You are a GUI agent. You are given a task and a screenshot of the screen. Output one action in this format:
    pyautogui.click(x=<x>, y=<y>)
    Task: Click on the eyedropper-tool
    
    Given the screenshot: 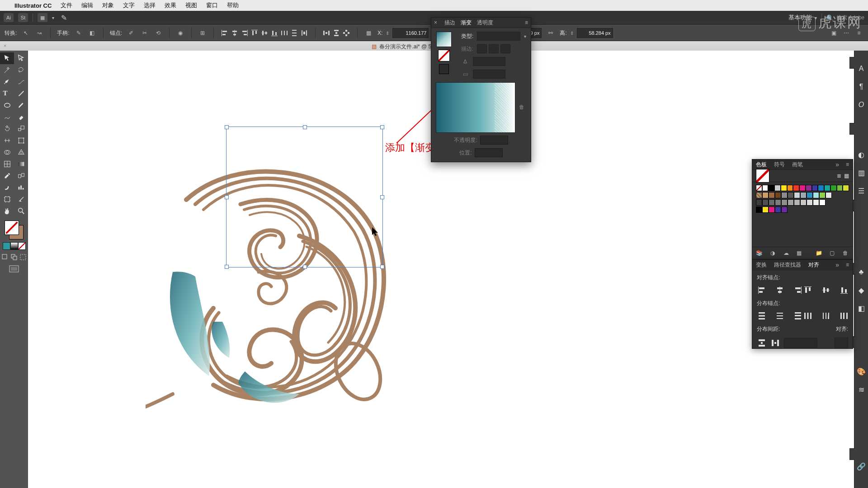 What is the action you would take?
    pyautogui.click(x=7, y=176)
    